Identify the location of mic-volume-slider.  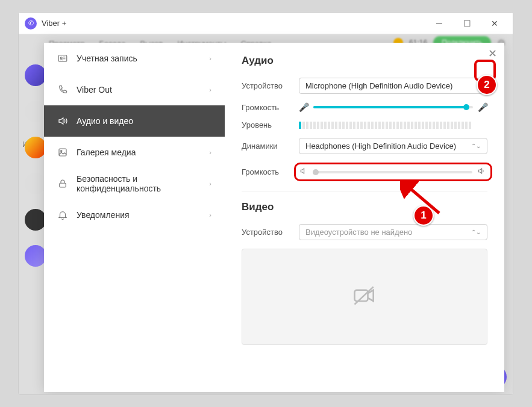
(393, 107).